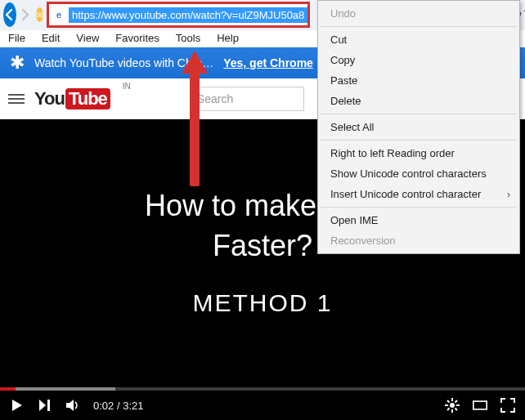 The image size is (525, 420). I want to click on address-bar: e https://www.youtube.com/watch?v=ulZ9MJ…, so click(178, 15).